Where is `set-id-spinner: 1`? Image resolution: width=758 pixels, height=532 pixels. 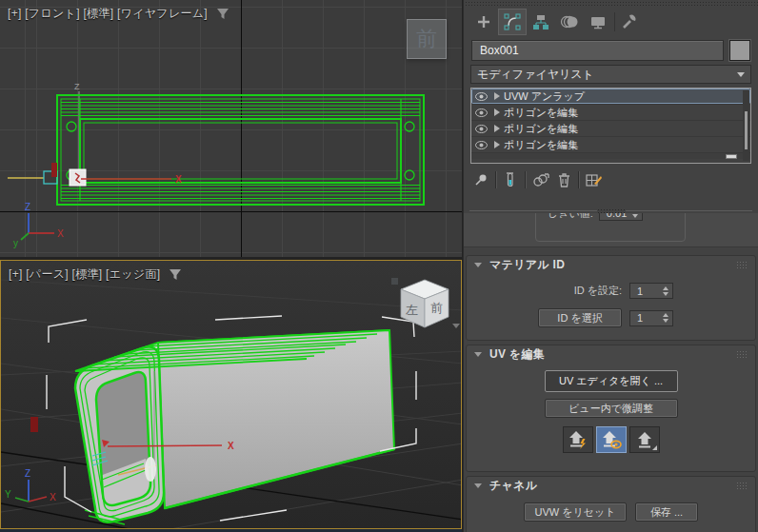 set-id-spinner: 1 is located at coordinates (651, 291).